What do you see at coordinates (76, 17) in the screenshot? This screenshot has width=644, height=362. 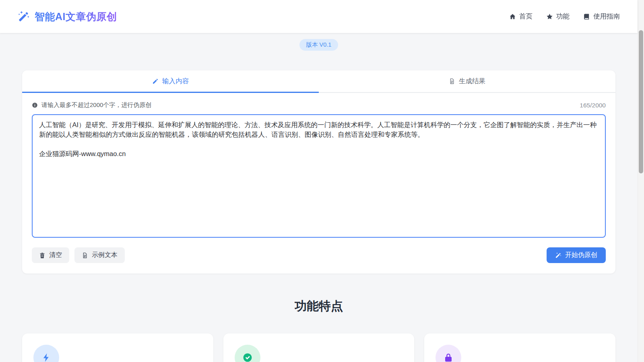 I see `app-title: 智能AI文章伪原创` at bounding box center [76, 17].